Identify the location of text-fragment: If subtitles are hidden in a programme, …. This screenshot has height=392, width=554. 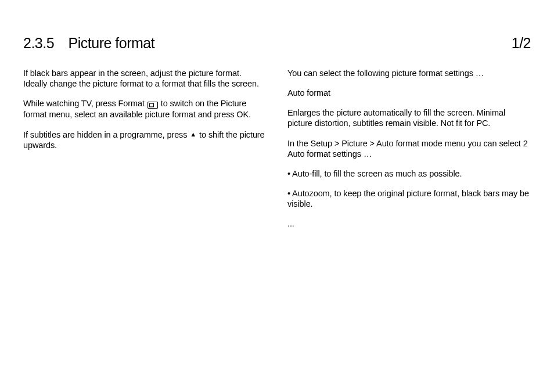
(106, 135).